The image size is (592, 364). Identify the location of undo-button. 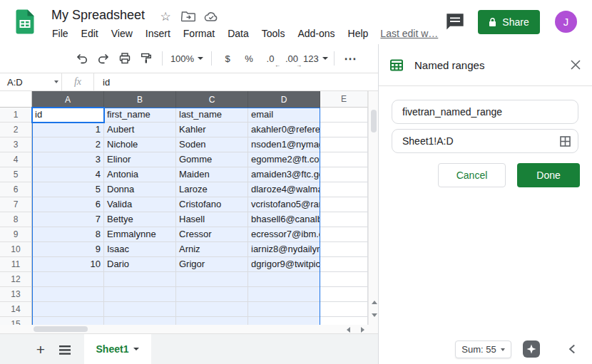
(82, 58).